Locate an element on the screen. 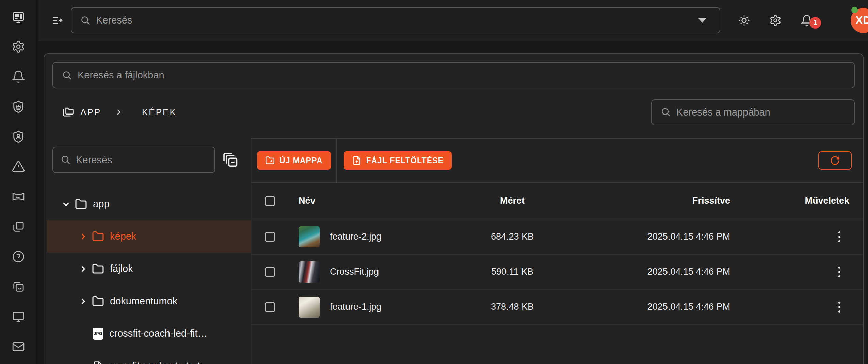 The width and height of the screenshot is (868, 364). notification-count-badge: 1 is located at coordinates (815, 23).